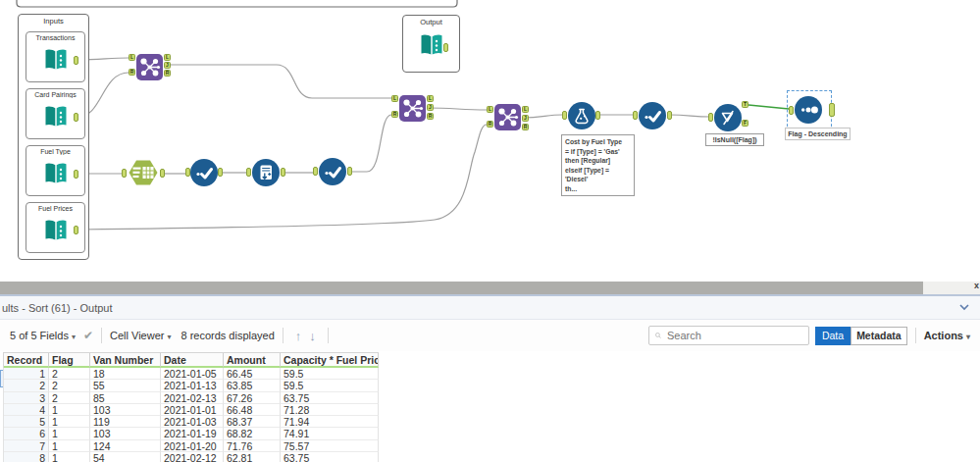 Image resolution: width=980 pixels, height=462 pixels. I want to click on table-cell: 119, so click(126, 422).